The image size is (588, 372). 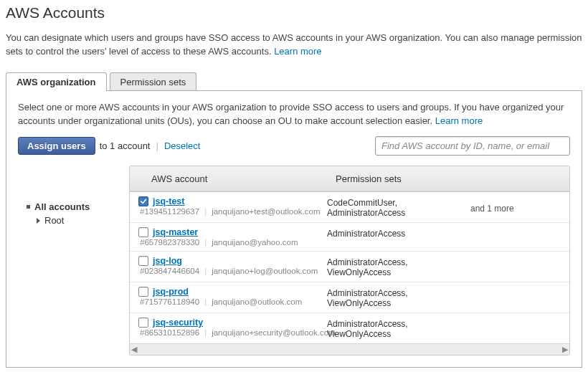 What do you see at coordinates (169, 242) in the screenshot?
I see `account-id: #657982378330` at bounding box center [169, 242].